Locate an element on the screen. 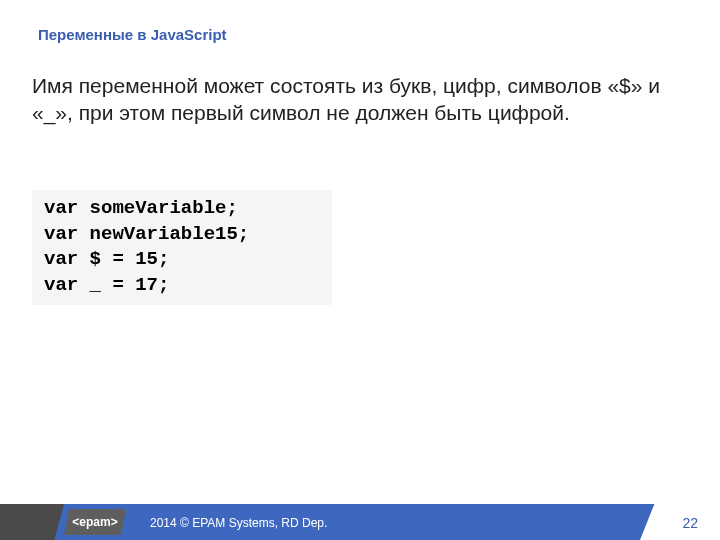 The width and height of the screenshot is (720, 540). page-number-bg is located at coordinates (680, 522).